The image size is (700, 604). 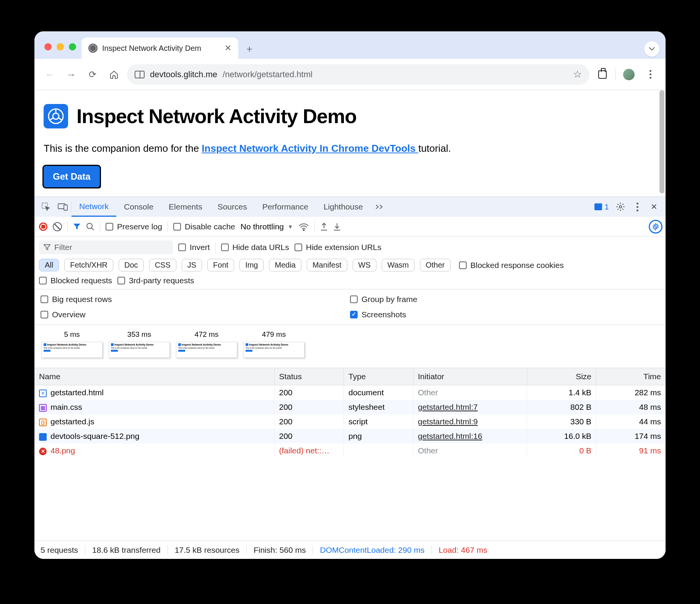 What do you see at coordinates (350, 207) in the screenshot?
I see `devtools-tabs: Network Console Elements Sources Perform…` at bounding box center [350, 207].